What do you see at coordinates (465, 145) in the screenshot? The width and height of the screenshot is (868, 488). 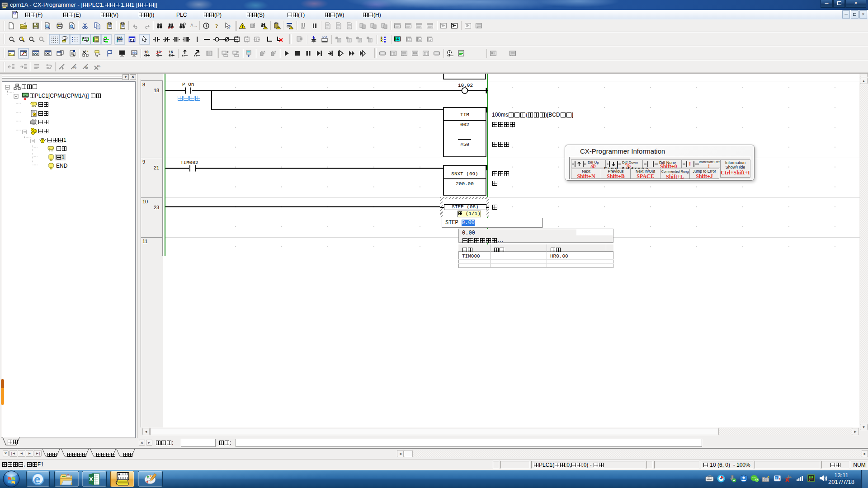 I see `svg-text: #50` at bounding box center [465, 145].